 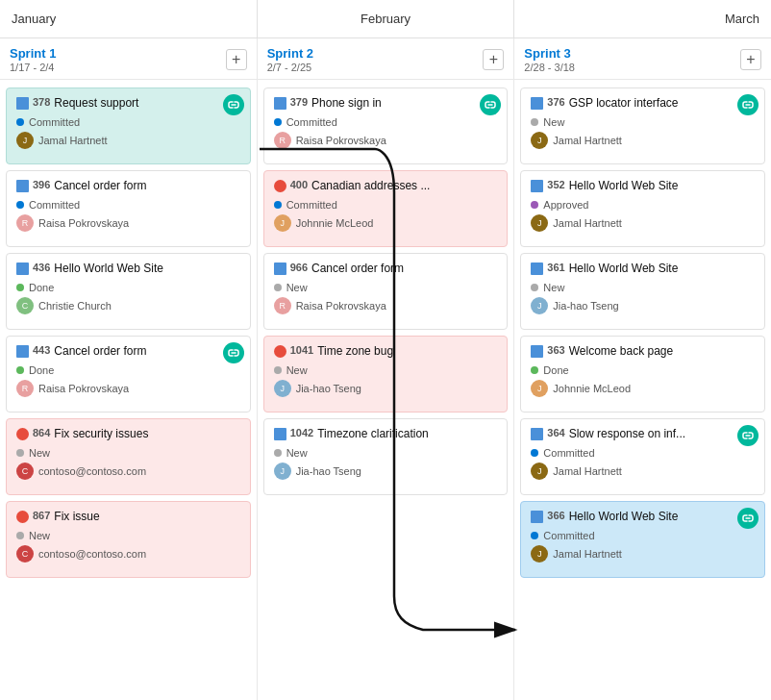 I want to click on card-364: 364 Slow response on inf... Committed J …, so click(x=642, y=457).